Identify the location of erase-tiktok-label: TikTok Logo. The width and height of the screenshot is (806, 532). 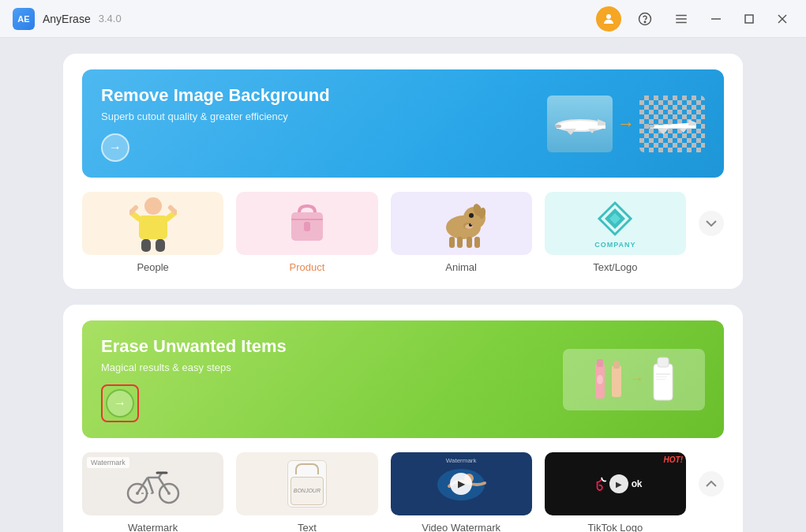
(616, 527).